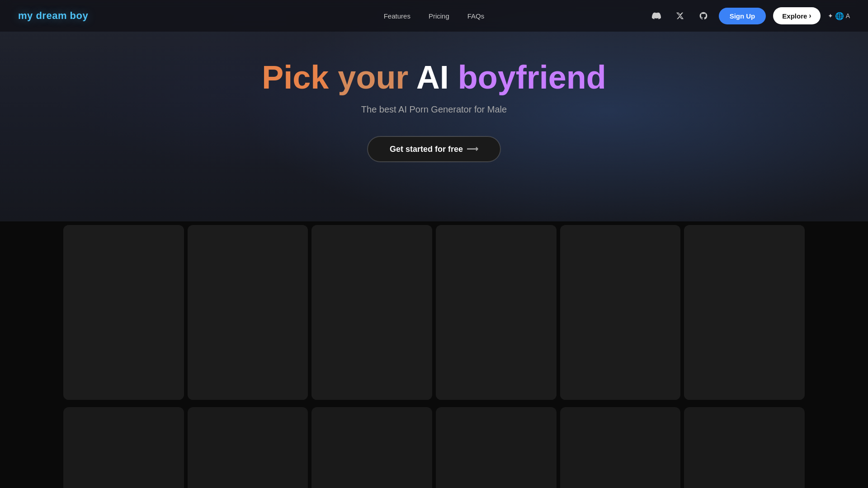  I want to click on hero-subtitle: The best AI Porn Generator for Male, so click(434, 109).